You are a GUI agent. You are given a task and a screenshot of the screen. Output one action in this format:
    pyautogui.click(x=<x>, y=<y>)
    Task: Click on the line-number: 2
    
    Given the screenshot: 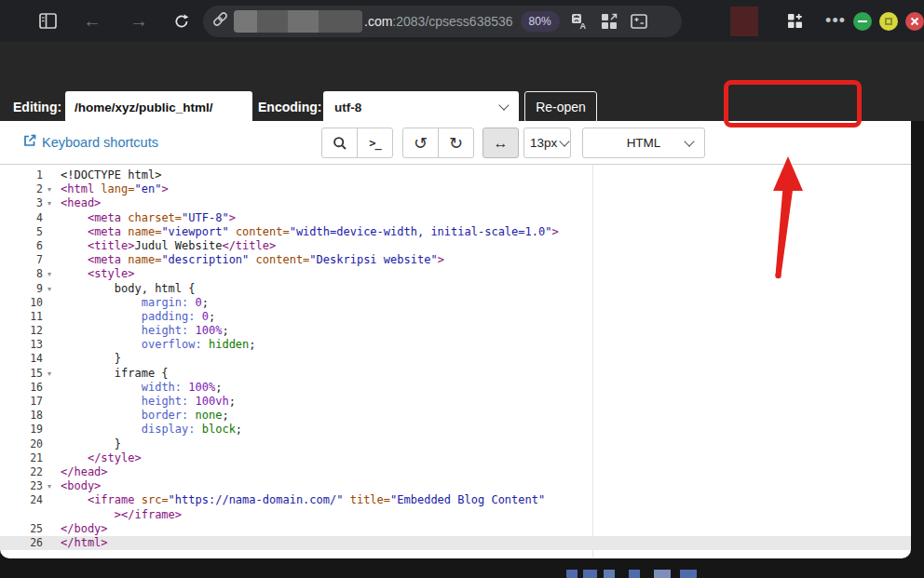 What is the action you would take?
    pyautogui.click(x=21, y=190)
    